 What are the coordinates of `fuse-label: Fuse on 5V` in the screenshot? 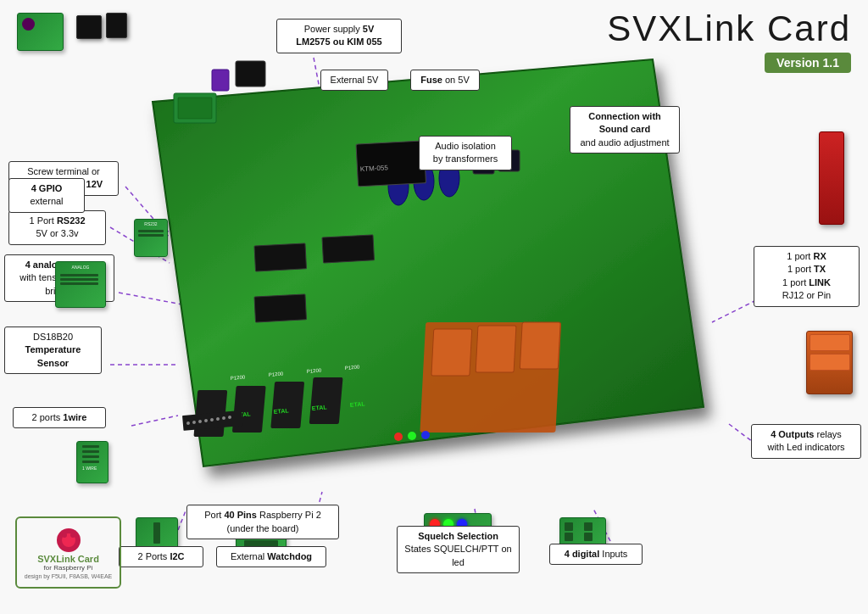 It's located at (445, 80).